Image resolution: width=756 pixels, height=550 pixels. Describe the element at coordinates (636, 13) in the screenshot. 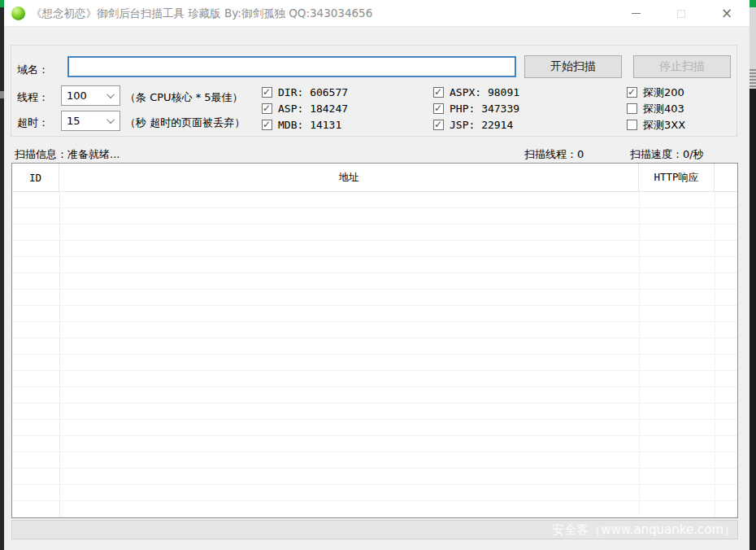

I see `minimize-button` at that location.